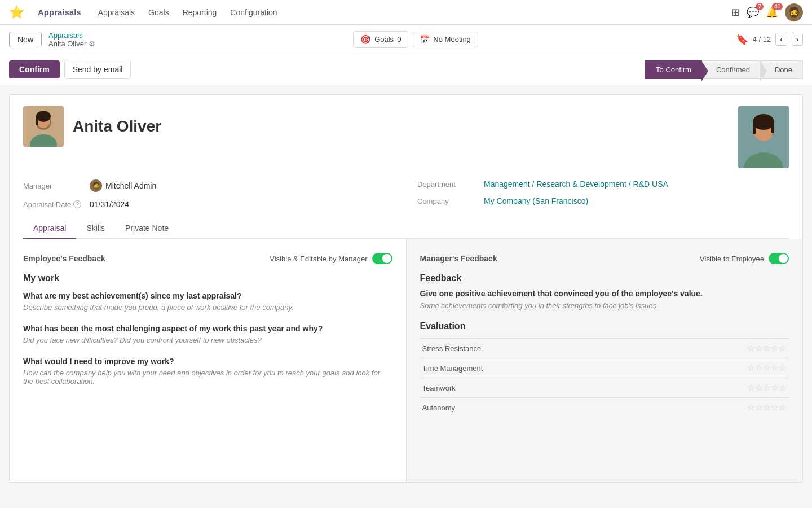 The width and height of the screenshot is (812, 508). I want to click on stars-autonomy: ☆☆☆☆☆, so click(767, 408).